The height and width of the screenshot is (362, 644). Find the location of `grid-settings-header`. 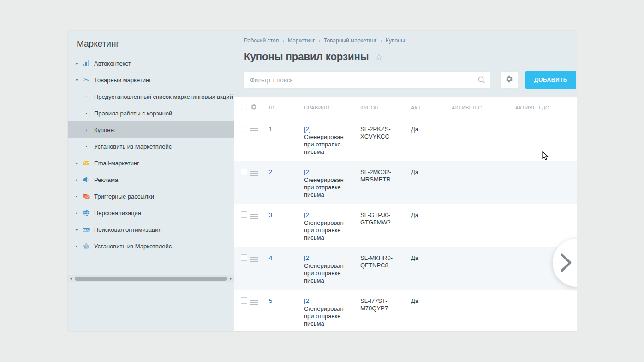

grid-settings-header is located at coordinates (259, 108).